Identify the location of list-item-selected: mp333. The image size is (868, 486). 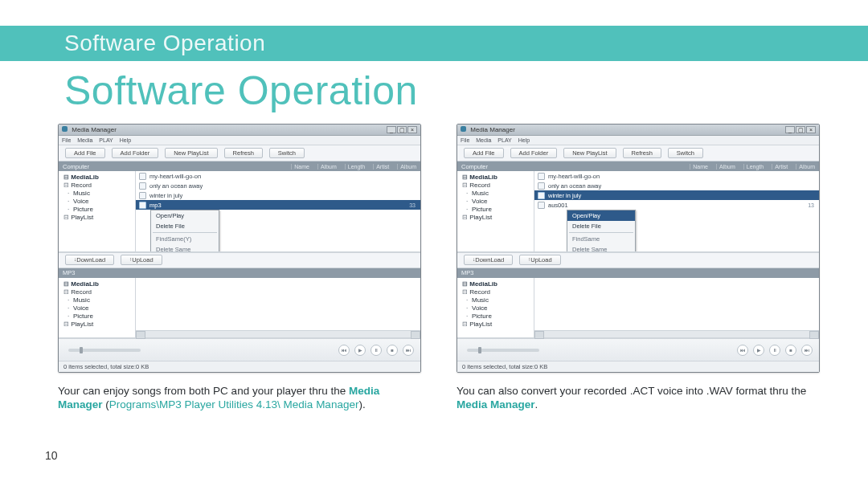
(278, 205).